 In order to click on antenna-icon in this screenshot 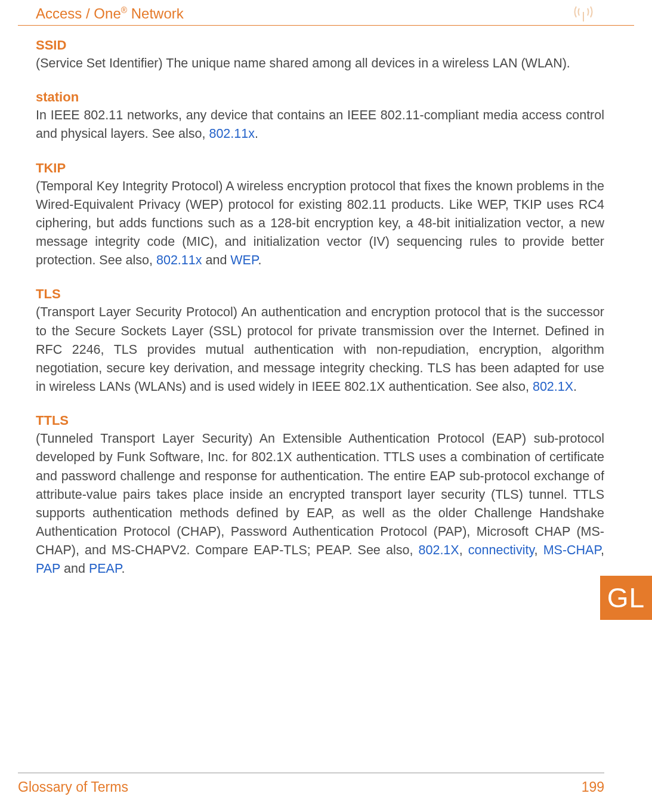, I will do `click(583, 14)`.